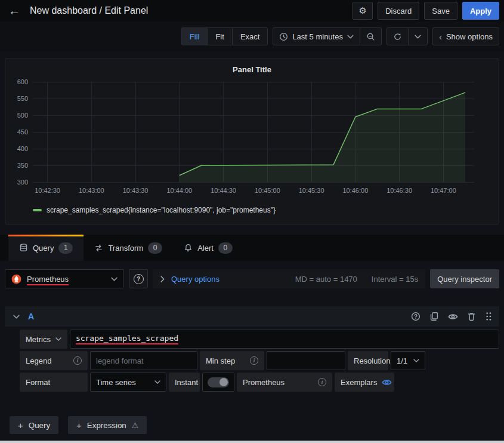 Image resolution: width=504 pixels, height=443 pixels. I want to click on app-header: ← New dashboard / Edit Panel ⚙ Discard S…, so click(252, 11).